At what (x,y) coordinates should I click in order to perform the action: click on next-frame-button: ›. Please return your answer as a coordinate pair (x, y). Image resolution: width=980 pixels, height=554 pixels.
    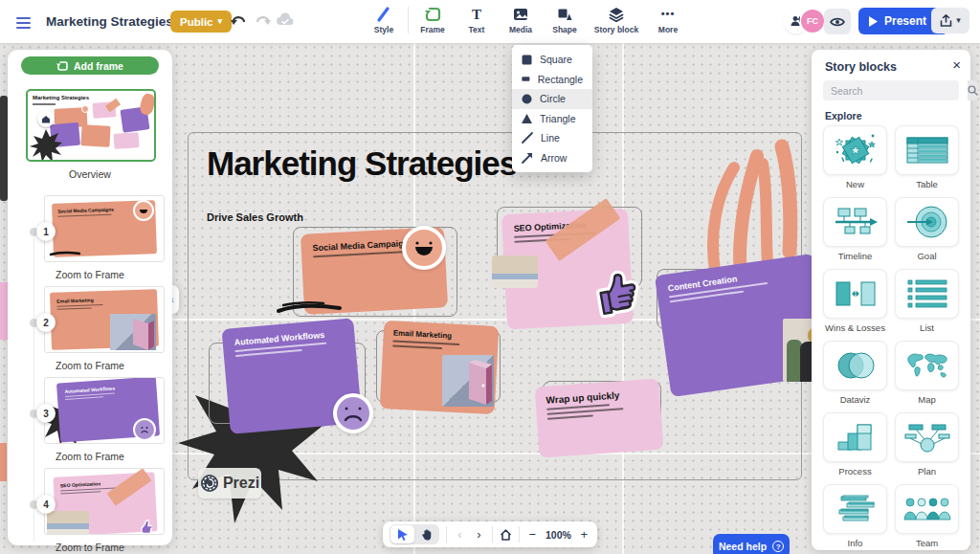
    Looking at the image, I should click on (479, 534).